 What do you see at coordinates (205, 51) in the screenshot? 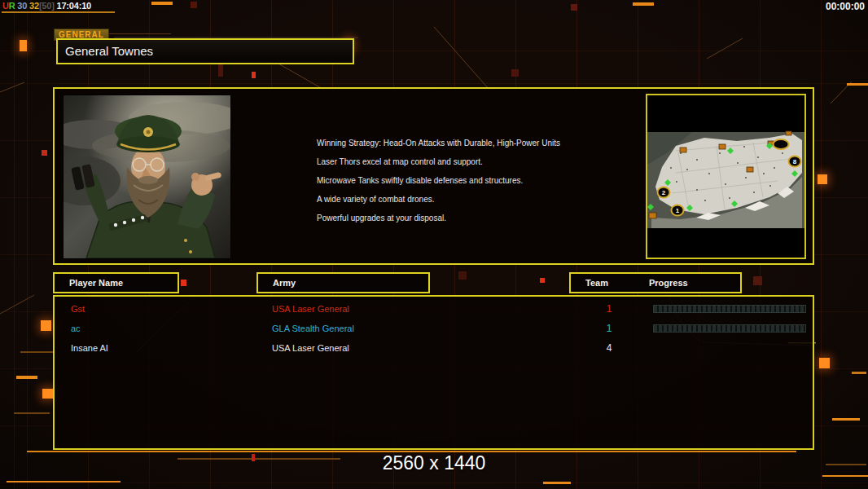
I see `general-title-box: General Townes` at bounding box center [205, 51].